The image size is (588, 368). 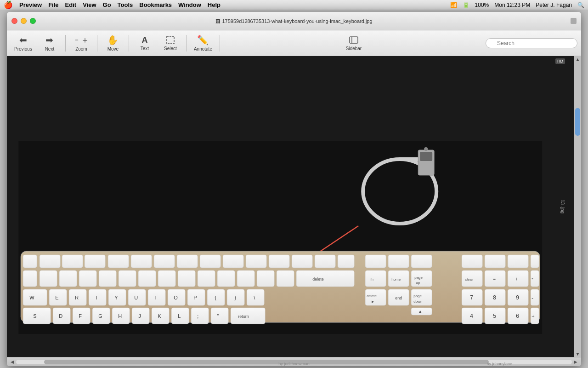 What do you see at coordinates (294, 43) in the screenshot?
I see `toolbar: ⬅ Previous ➡ Next － ＋ Zoom ✋ Move A Text` at bounding box center [294, 43].